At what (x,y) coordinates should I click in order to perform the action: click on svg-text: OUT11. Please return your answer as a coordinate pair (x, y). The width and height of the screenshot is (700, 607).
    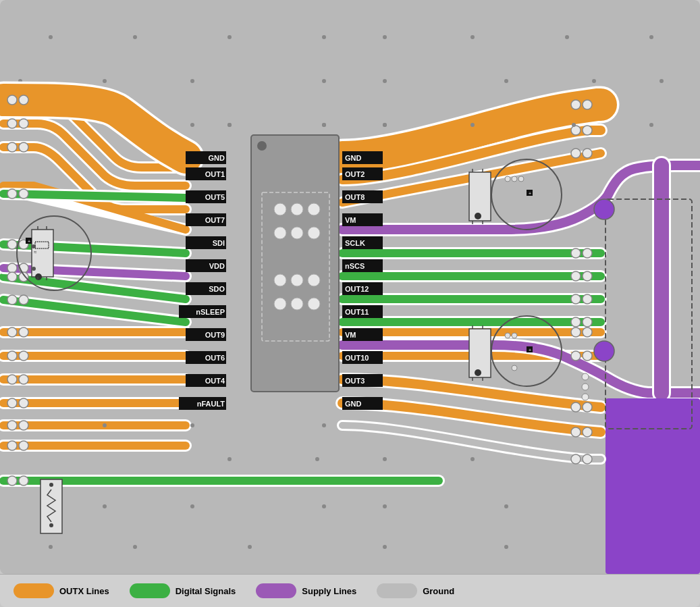
    Looking at the image, I should click on (356, 312).